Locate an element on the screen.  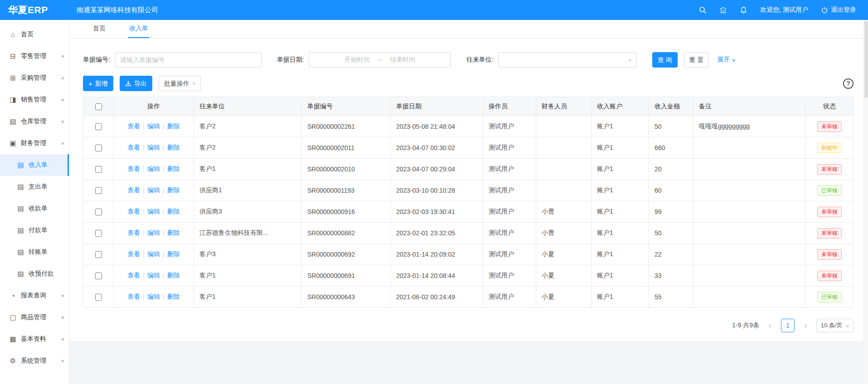
goods-icon: ▢ is located at coordinates (13, 317).